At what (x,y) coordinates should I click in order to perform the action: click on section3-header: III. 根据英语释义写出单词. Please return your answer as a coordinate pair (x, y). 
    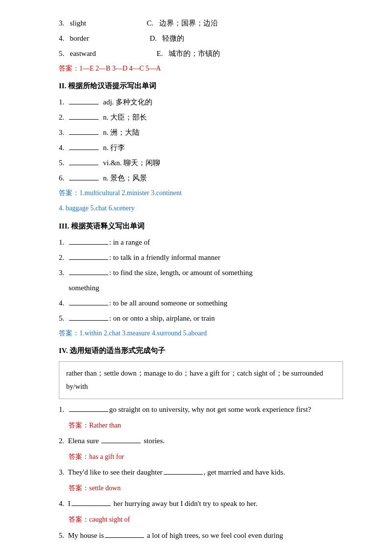
    Looking at the image, I should click on (201, 227).